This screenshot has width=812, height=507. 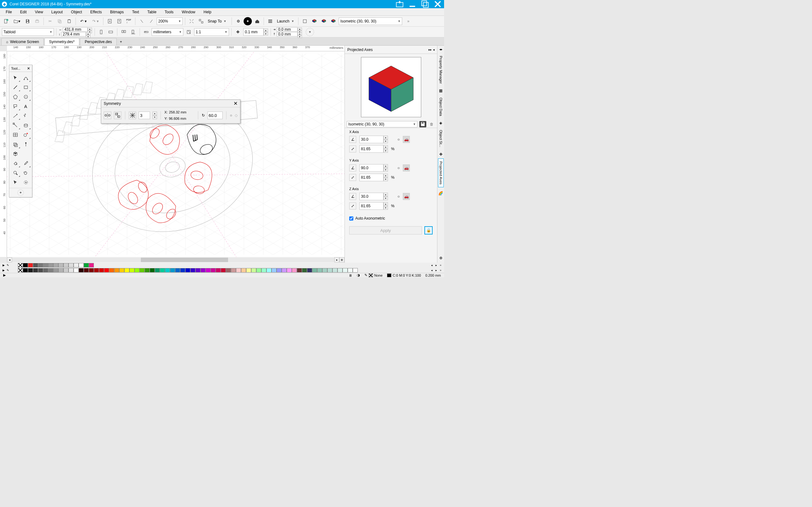 What do you see at coordinates (23, 12) in the screenshot?
I see `menu-edit: Edit` at bounding box center [23, 12].